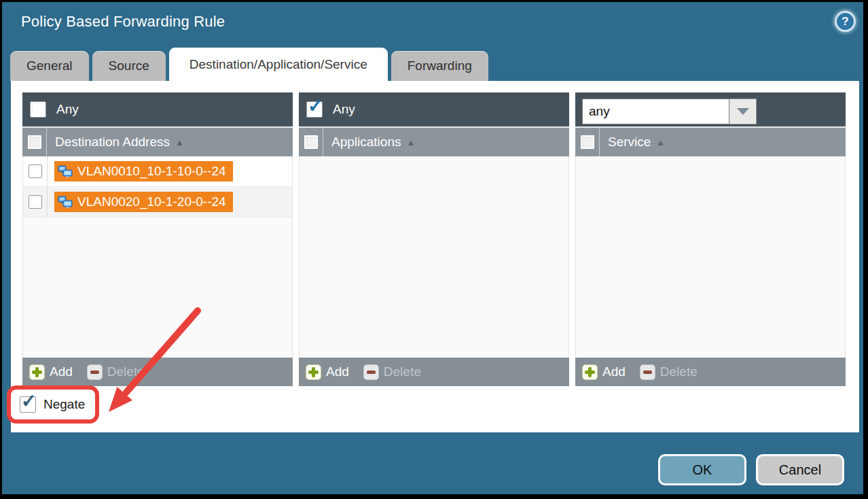 Image resolution: width=868 pixels, height=499 pixels. What do you see at coordinates (158, 203) in the screenshot?
I see `list-item: VLAN0020_10-1-20-0--24` at bounding box center [158, 203].